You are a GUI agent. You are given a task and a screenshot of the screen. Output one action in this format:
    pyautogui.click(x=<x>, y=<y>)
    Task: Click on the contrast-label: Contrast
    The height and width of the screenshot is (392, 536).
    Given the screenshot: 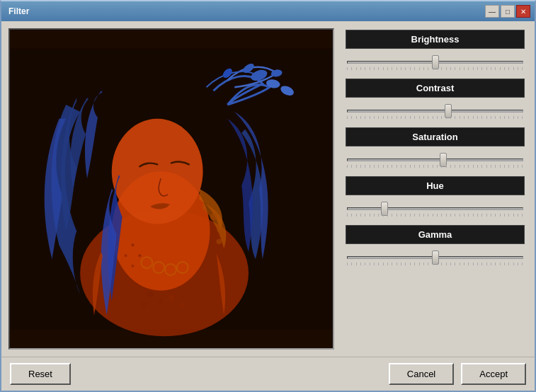 What is the action you would take?
    pyautogui.click(x=435, y=88)
    